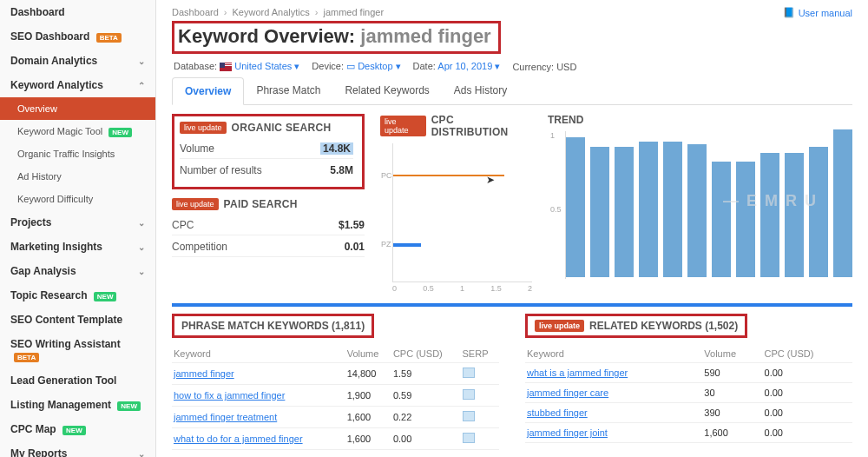 The width and height of the screenshot is (868, 457). Describe the element at coordinates (689, 433) in the screenshot. I see `table-row: jammed finger joint1,6000.00` at that location.